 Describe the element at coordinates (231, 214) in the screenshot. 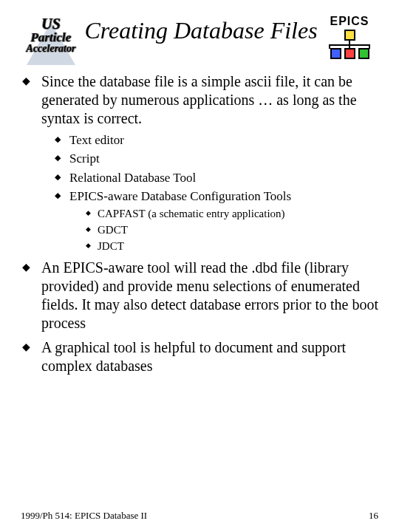

I see `bullet-level3: CAPFAST (a schematic entry application)` at that location.